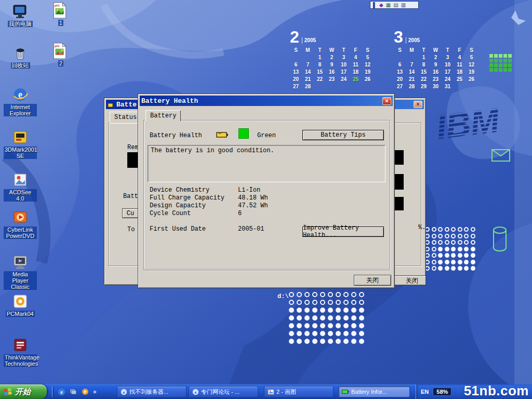 The width and height of the screenshot is (532, 399). Describe the element at coordinates (474, 392) in the screenshot. I see `system-tray: EN 58%` at that location.